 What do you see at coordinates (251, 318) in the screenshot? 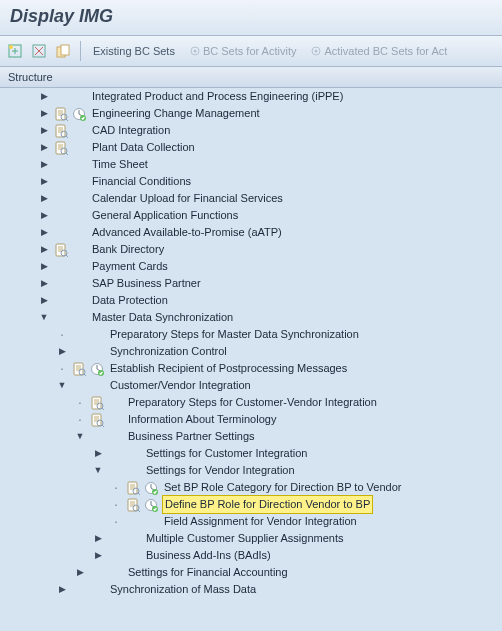
I see `tree-row: ▼Master Data Synchronization` at bounding box center [251, 318].